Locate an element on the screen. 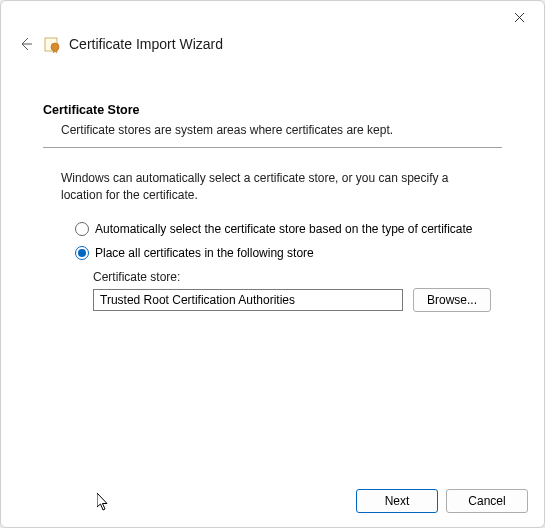  footer: Next Cancel is located at coordinates (272, 503).